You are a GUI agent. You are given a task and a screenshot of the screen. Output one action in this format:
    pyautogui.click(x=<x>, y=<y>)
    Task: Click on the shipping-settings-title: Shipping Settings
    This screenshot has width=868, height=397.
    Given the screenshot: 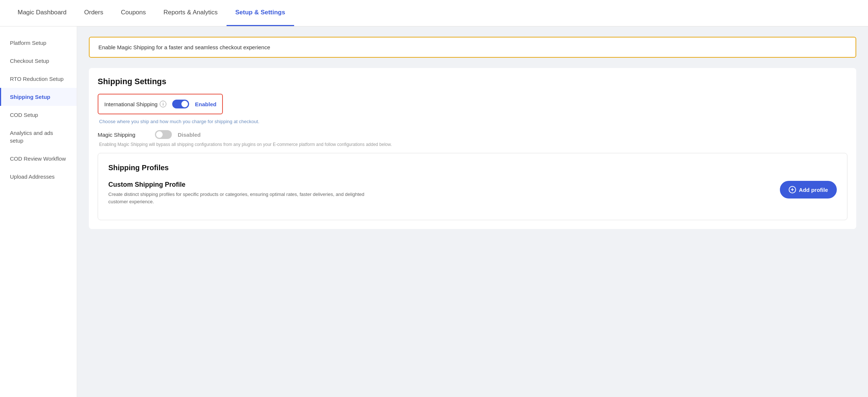 What is the action you would take?
    pyautogui.click(x=473, y=82)
    